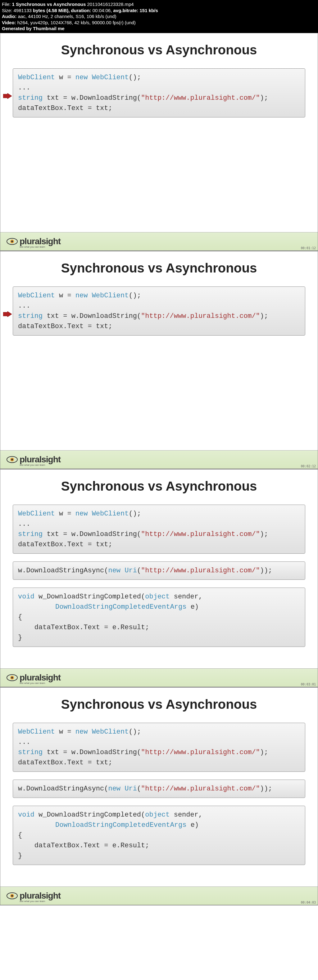 This screenshot has width=318, height=980. What do you see at coordinates (159, 460) in the screenshot?
I see `slide-footer: pluralsight see what you can learn 00:02…` at bounding box center [159, 460].